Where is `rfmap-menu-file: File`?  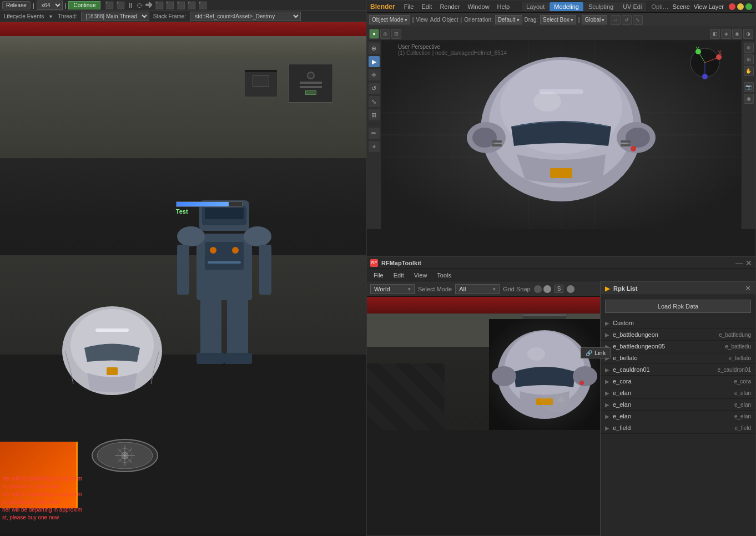
rfmap-menu-file: File is located at coordinates (379, 275).